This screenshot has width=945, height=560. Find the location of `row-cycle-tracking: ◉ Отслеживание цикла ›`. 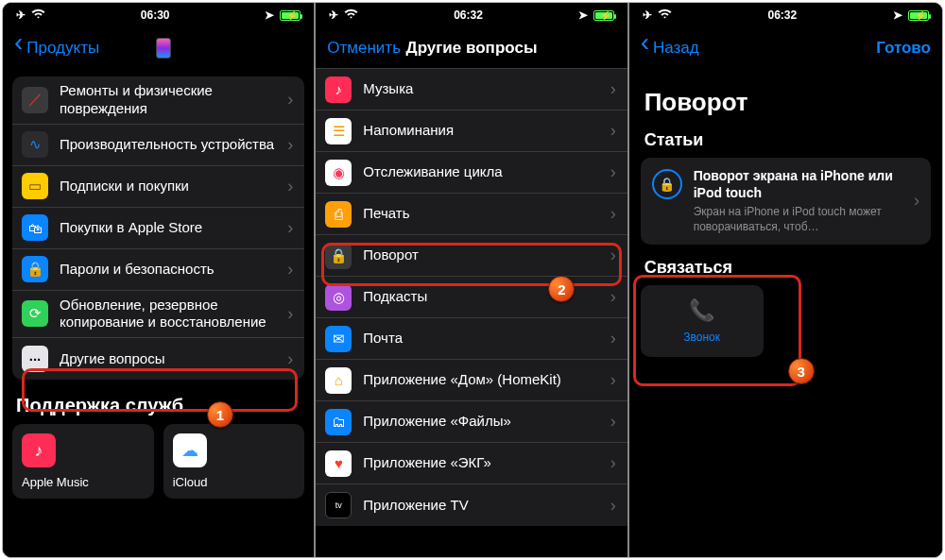

row-cycle-tracking: ◉ Отслеживание цикла › is located at coordinates (471, 173).